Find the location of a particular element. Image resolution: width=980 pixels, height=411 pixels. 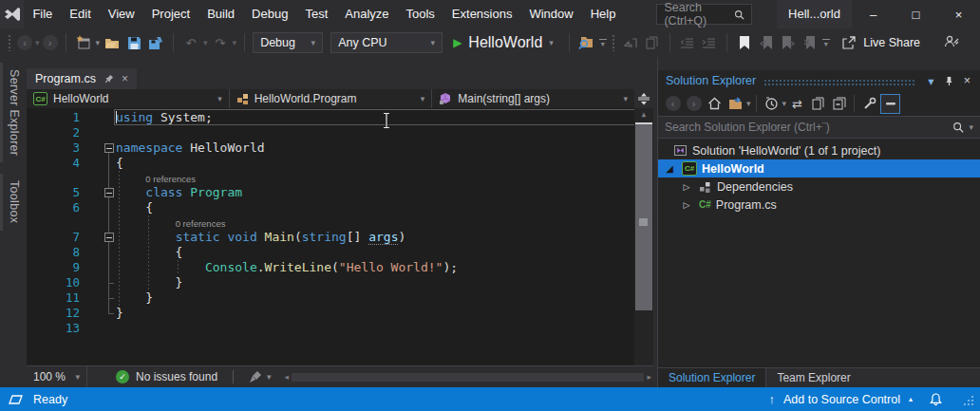

find-in-files-button is located at coordinates (587, 43).